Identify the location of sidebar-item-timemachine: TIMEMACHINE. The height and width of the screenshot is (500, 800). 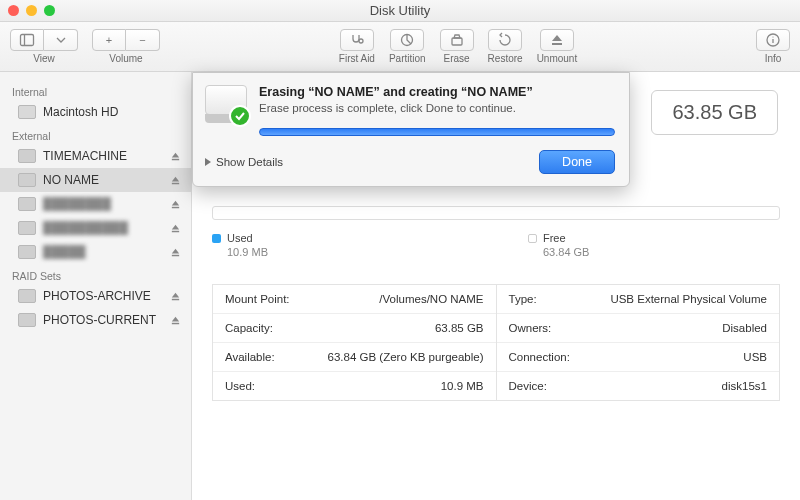
(96, 156).